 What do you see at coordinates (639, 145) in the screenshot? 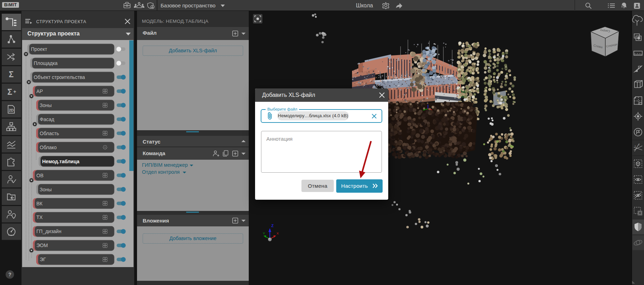
I see `svg-text: 2` at bounding box center [639, 145].